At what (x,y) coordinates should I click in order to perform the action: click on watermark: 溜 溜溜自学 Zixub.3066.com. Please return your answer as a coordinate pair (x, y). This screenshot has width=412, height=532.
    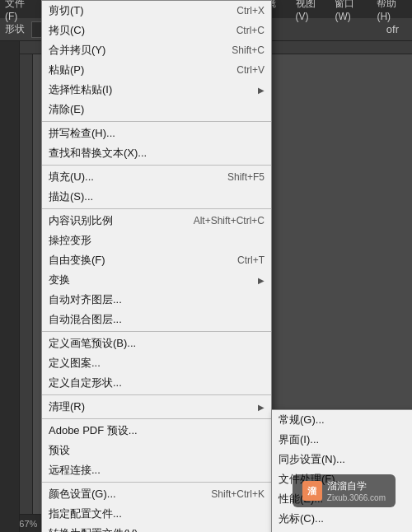
    Looking at the image, I should click on (344, 491).